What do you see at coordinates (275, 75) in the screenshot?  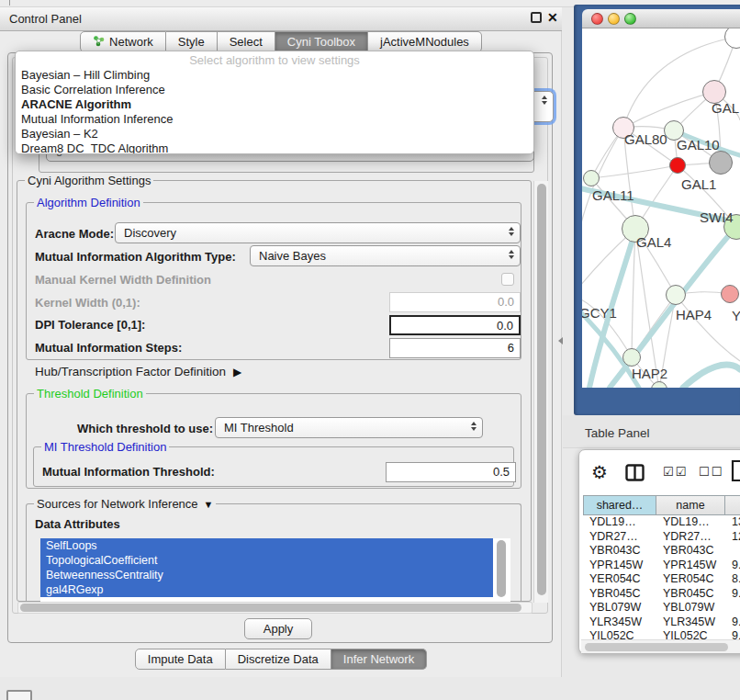 I see `algorithm-option-bayesian-hill-climbing: Bayesian – Hill Climbing` at bounding box center [275, 75].